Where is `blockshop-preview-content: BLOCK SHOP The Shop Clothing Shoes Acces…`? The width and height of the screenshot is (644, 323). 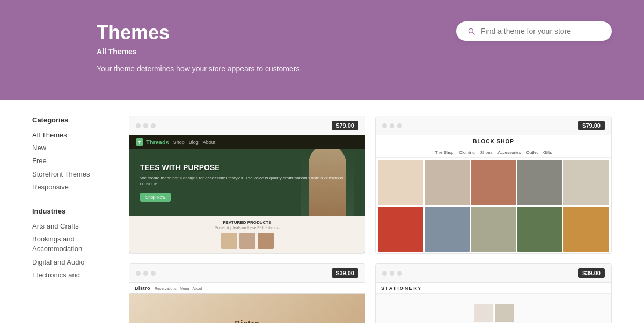
blockshop-preview-content: BLOCK SHOP The Shop Clothing Shoes Acces… is located at coordinates (494, 194).